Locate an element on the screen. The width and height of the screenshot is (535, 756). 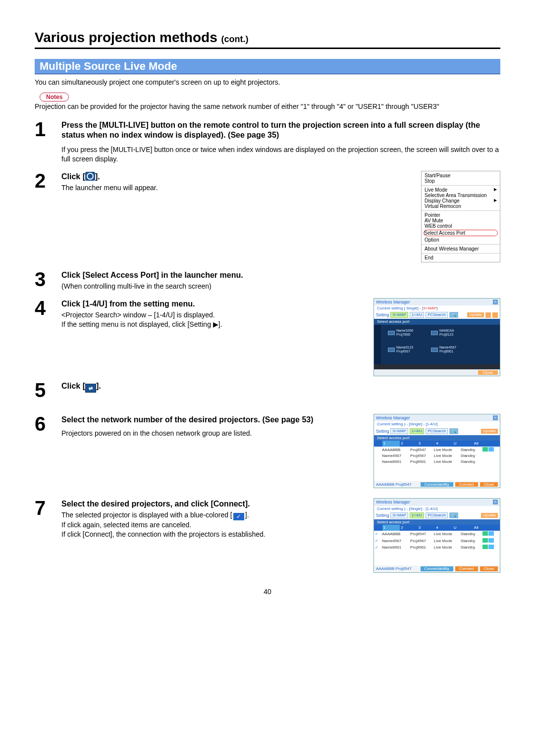
menu-item: End is located at coordinates (461, 257).